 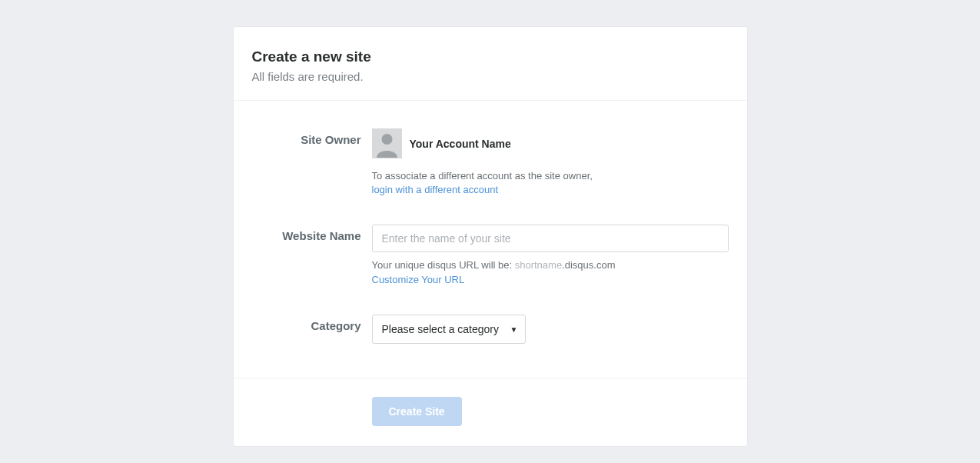 I want to click on customize-url-link: Customize Your URL, so click(x=418, y=280).